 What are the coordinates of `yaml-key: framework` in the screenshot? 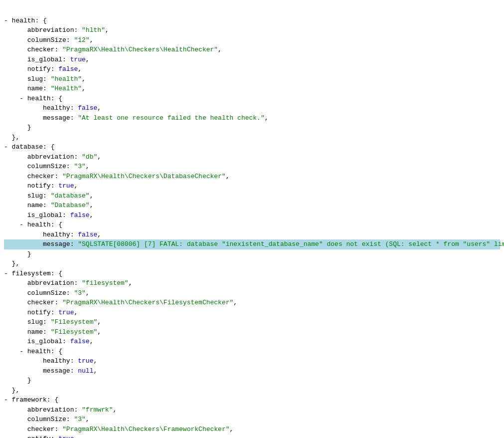 It's located at (29, 400).